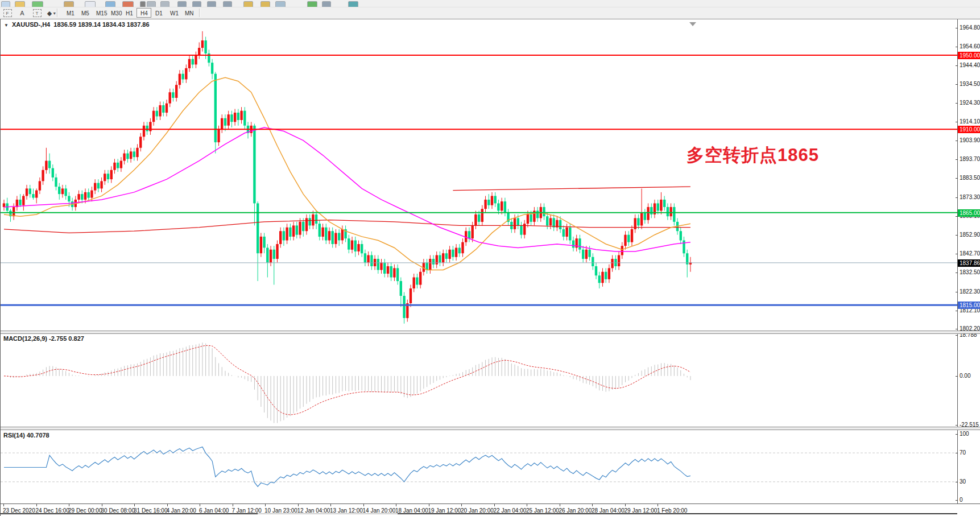 The height and width of the screenshot is (516, 980). I want to click on price-tag: 1950.00, so click(969, 56).